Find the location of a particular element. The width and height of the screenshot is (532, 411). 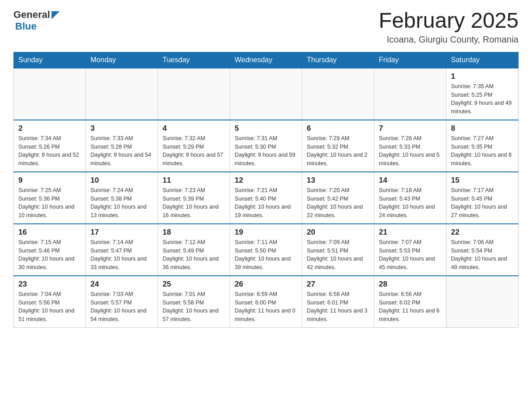

calendar-week-row: 2Sunrise: 7:34 AMSunset: 5:26 PMDaylight… is located at coordinates (266, 146).